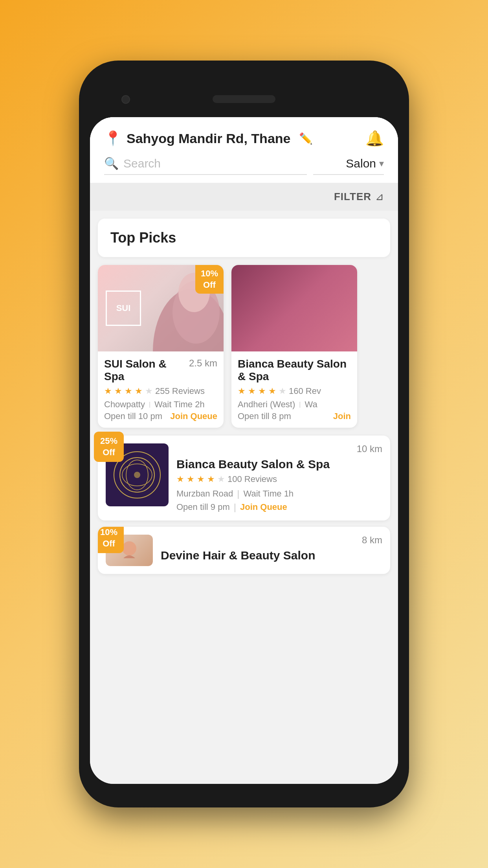 The image size is (488, 868). Describe the element at coordinates (294, 390) in the screenshot. I see `bianca-horizontal-info: Bianca Beauty Salon & Spa ★ ★ ★ ★ ★ 160 …` at that location.